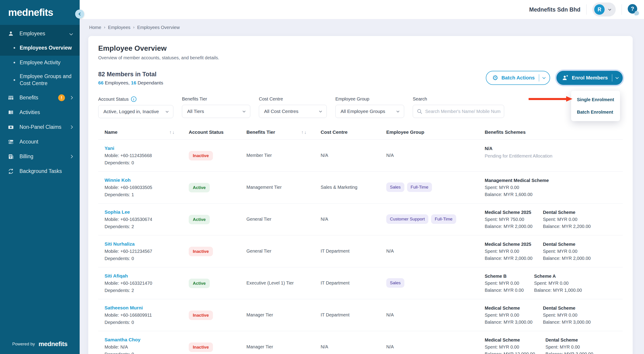 This screenshot has height=354, width=644. I want to click on page-subtitle: Overview of member accounts, statuses, a…, so click(360, 58).